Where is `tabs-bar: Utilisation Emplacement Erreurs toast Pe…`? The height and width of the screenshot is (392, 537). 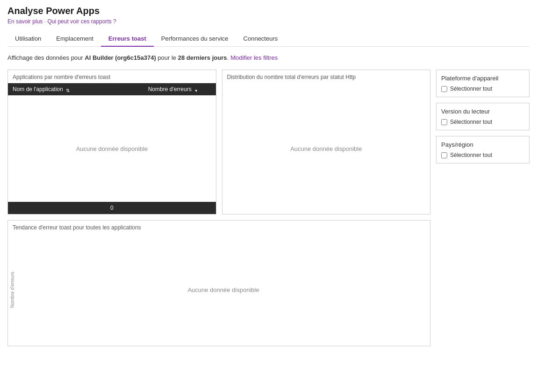 tabs-bar: Utilisation Emplacement Erreurs toast Pe… is located at coordinates (268, 39).